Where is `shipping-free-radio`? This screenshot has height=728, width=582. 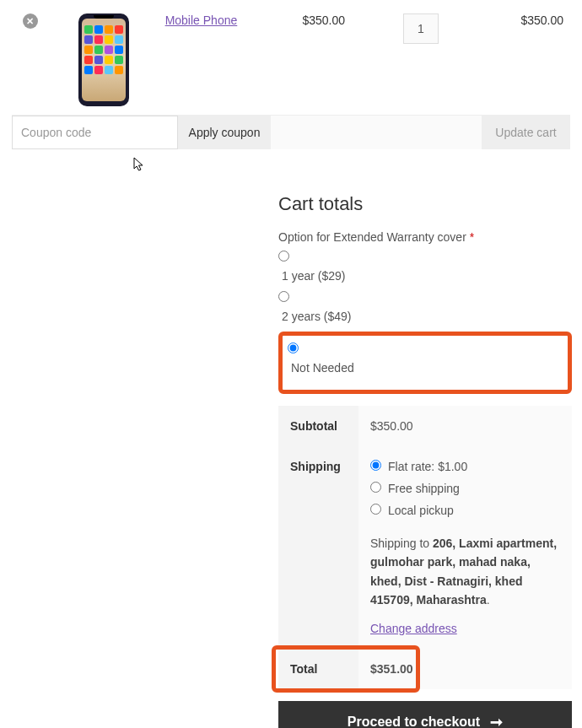 shipping-free-radio is located at coordinates (376, 488).